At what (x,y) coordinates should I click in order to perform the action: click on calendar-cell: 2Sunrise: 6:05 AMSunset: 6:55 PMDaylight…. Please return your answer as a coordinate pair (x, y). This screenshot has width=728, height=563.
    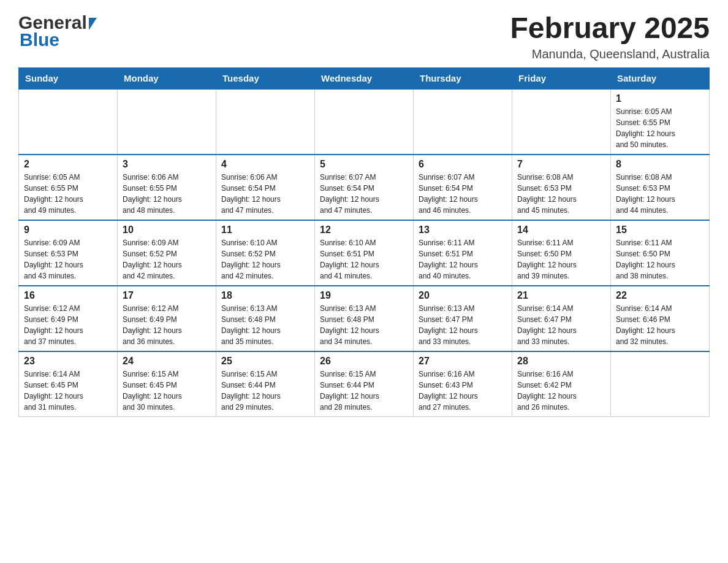
    Looking at the image, I should click on (69, 188).